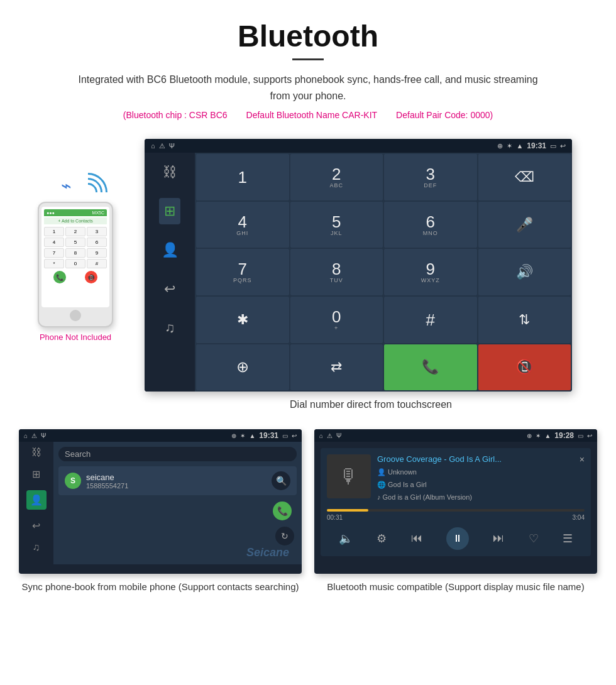 This screenshot has width=616, height=685. Describe the element at coordinates (525, 177) in the screenshot. I see `dial-key-backspace: ⌫` at that location.